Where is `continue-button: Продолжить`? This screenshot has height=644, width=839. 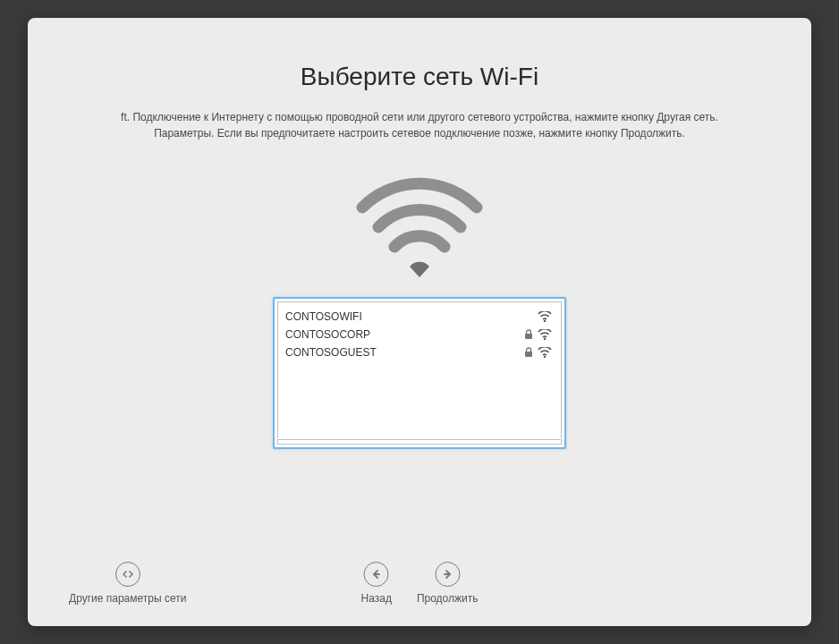
continue-button: Продолжить is located at coordinates (447, 583).